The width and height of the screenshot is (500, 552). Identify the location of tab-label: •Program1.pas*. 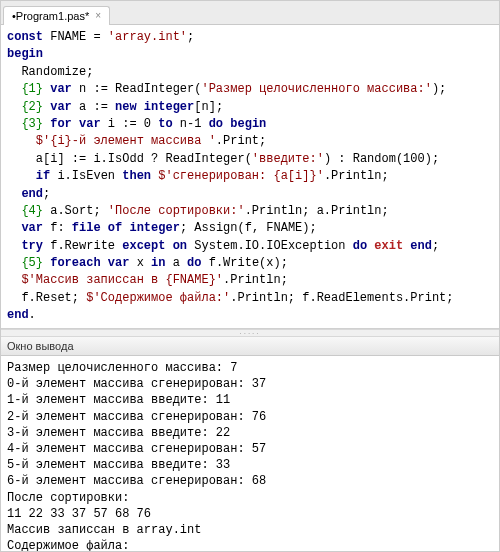
(50, 16).